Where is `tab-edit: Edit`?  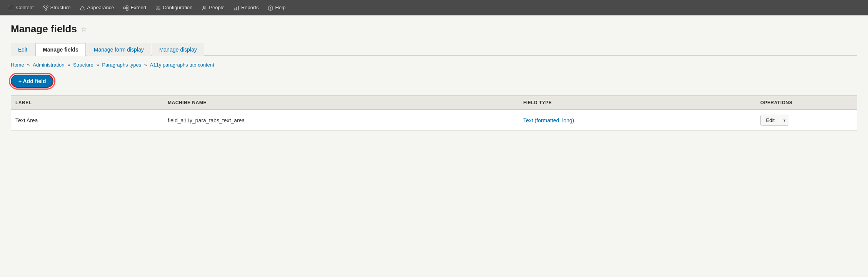 tab-edit: Edit is located at coordinates (23, 49).